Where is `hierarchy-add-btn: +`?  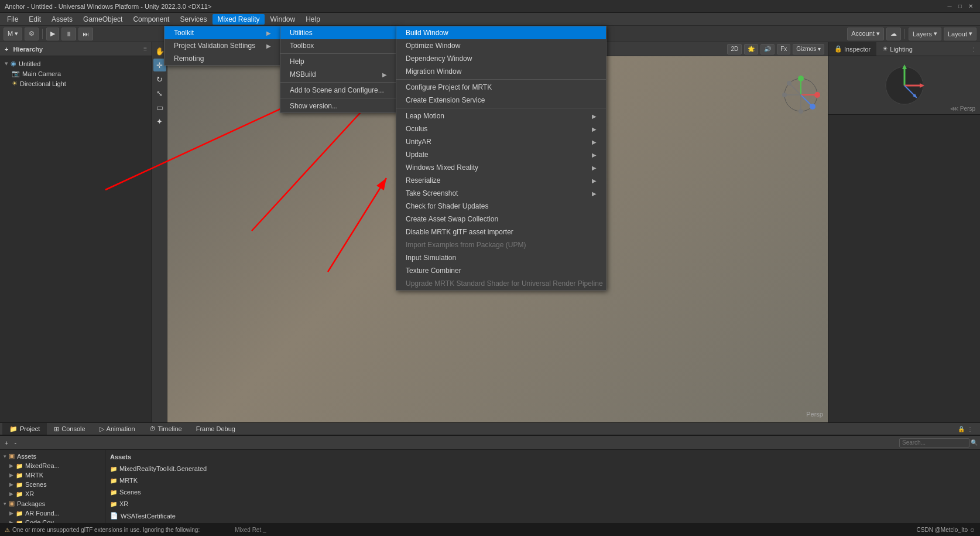 hierarchy-add-btn: + is located at coordinates (6, 49).